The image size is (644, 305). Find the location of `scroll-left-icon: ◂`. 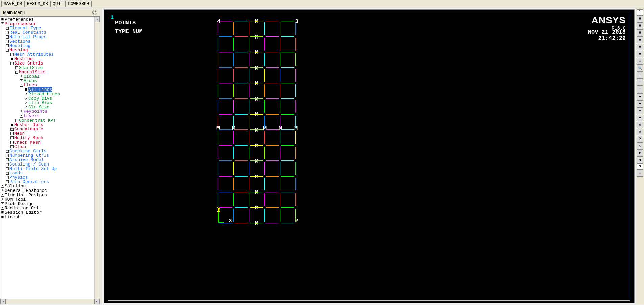

scroll-left-icon: ◂ is located at coordinates (3, 301).